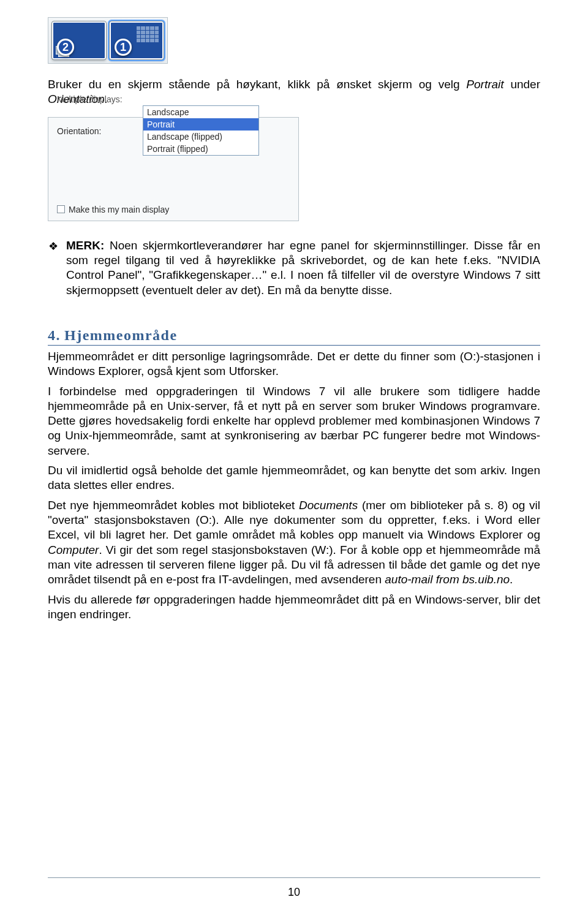 The height and width of the screenshot is (916, 588). I want to click on orientation-option: Landscape, so click(201, 112).